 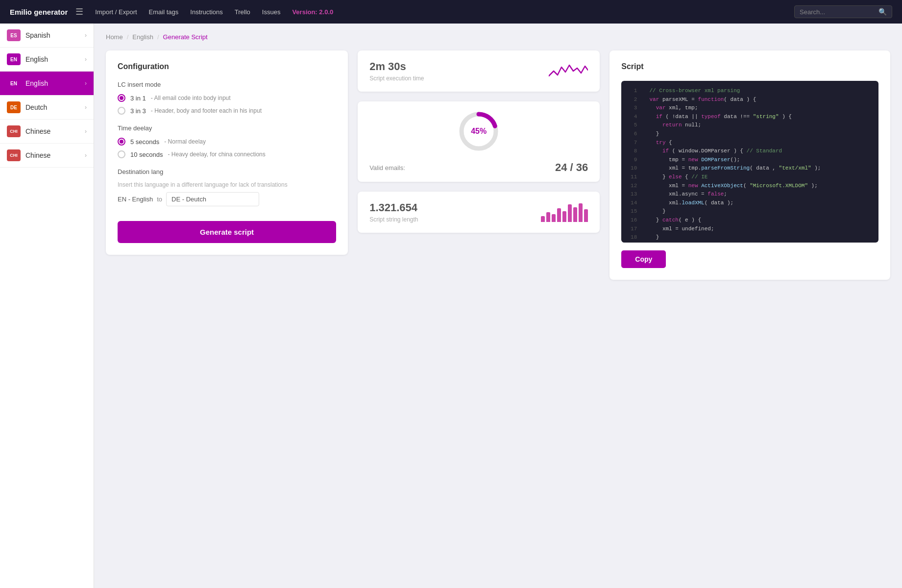 What do you see at coordinates (479, 142) in the screenshot?
I see `stats-column: 2m 30s Script execution time` at bounding box center [479, 142].